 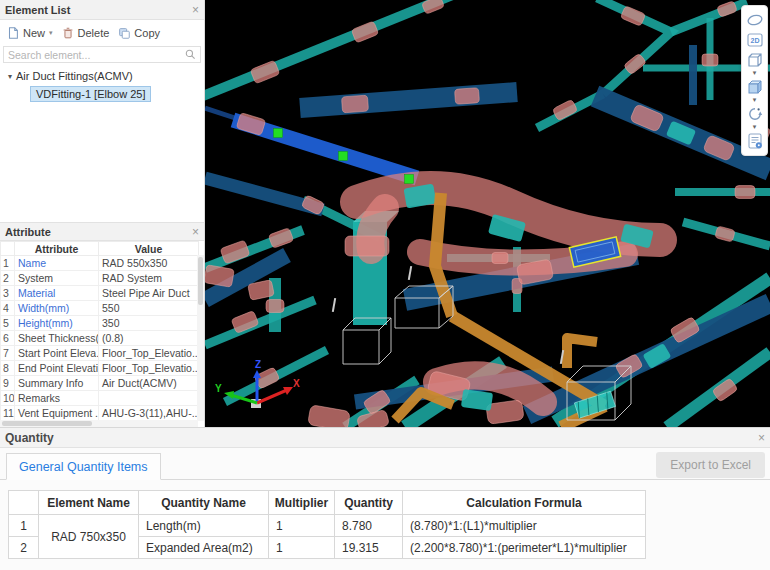 What do you see at coordinates (34, 33) in the screenshot?
I see `new-button-label: New` at bounding box center [34, 33].